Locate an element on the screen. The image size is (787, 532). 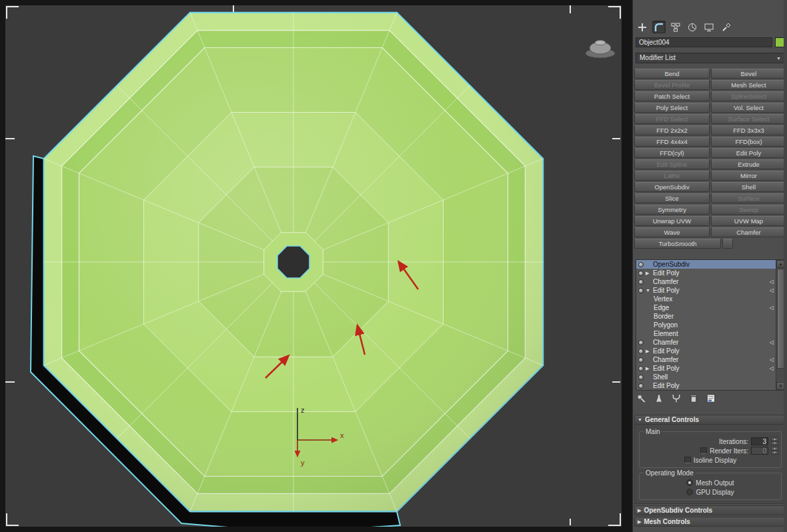
modifier-flag-icon: ◁ is located at coordinates (772, 368).